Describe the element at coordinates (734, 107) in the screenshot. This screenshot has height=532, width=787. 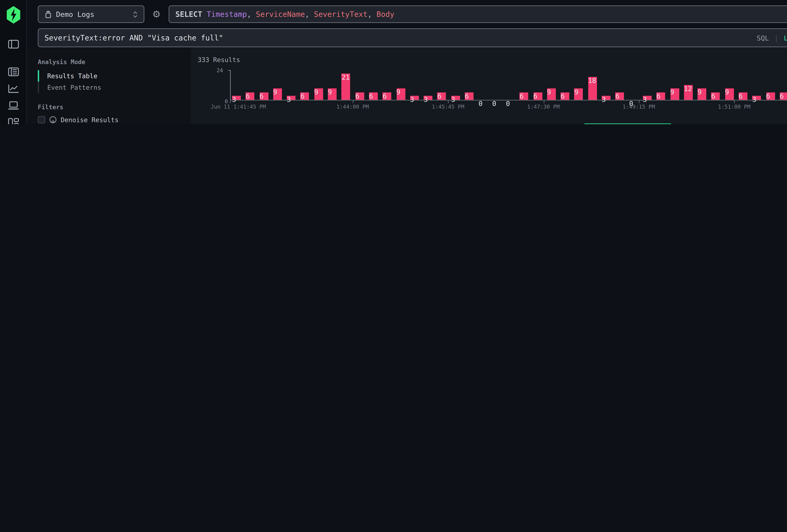
I see `x-axis-label: 1:51:00 PM` at that location.